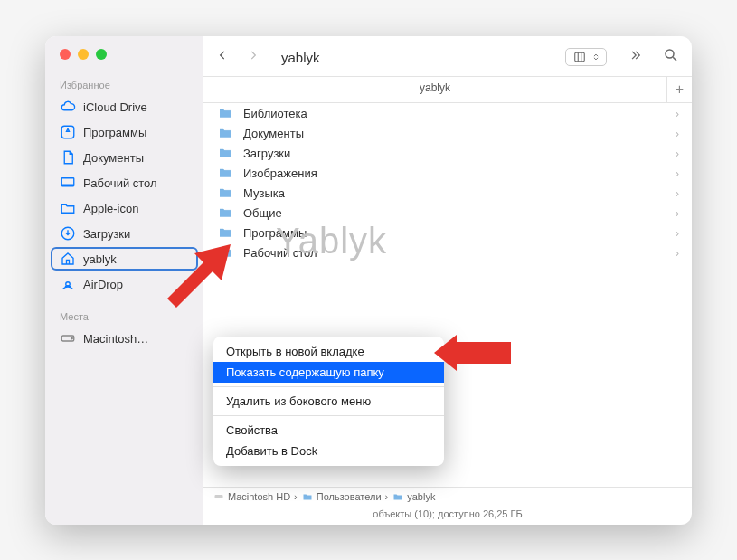 This screenshot has width=737, height=560. I want to click on sidebar-header: Места, so click(125, 317).